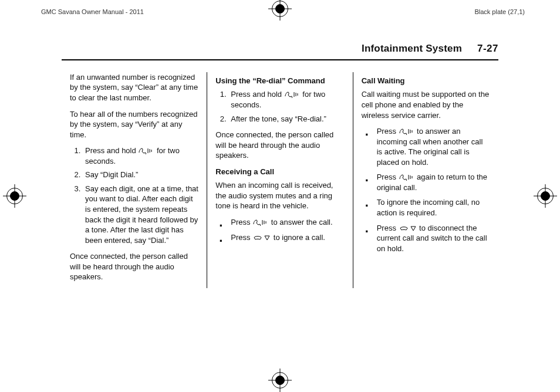  Describe the element at coordinates (426, 147) in the screenshot. I see `list-item: Press to answer an incoming call when an…` at that location.